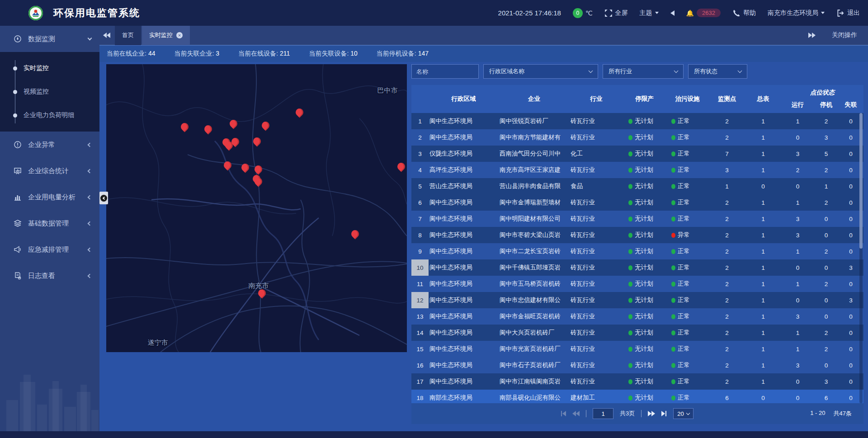 Image resolution: width=868 pixels, height=438 pixels. Describe the element at coordinates (727, 154) in the screenshot. I see `cell-monitor-count: 7` at that location.